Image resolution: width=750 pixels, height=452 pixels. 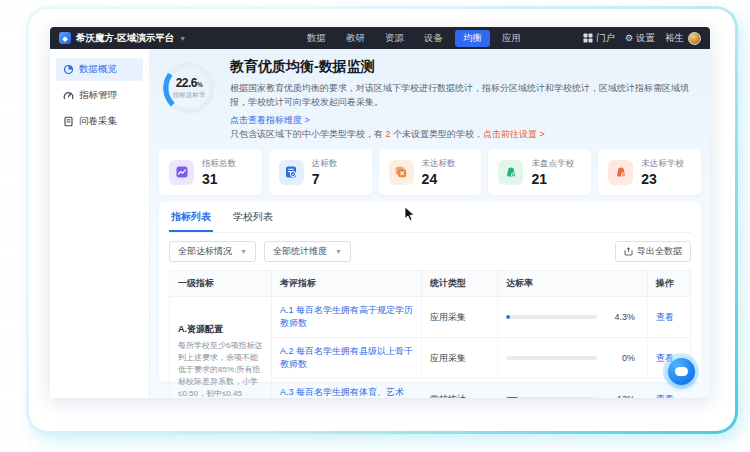 I want to click on nav-right-tools: 门户 ⚙ 设置 裕生, so click(x=642, y=38).